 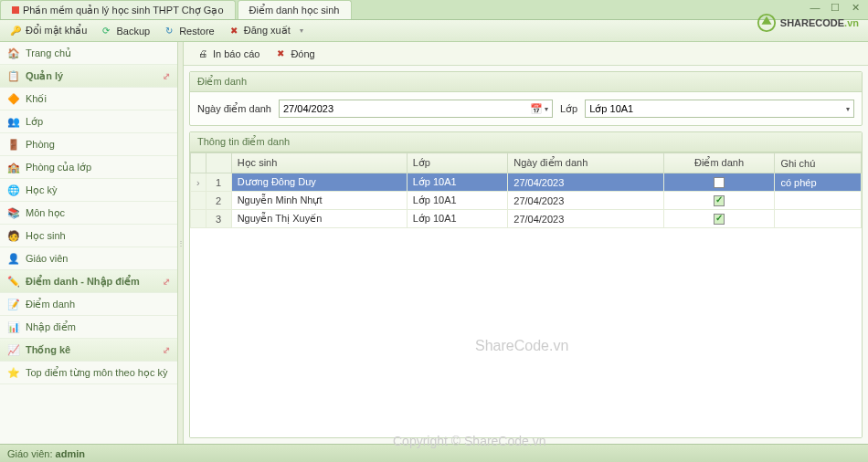 I want to click on close-window-button: ✕, so click(x=855, y=7).